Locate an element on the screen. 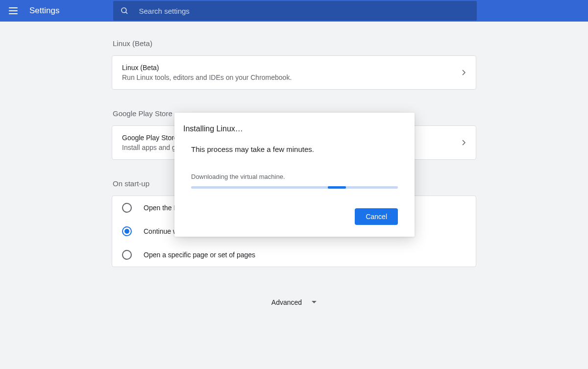 This screenshot has width=588, height=369. progress-indicator is located at coordinates (337, 187).